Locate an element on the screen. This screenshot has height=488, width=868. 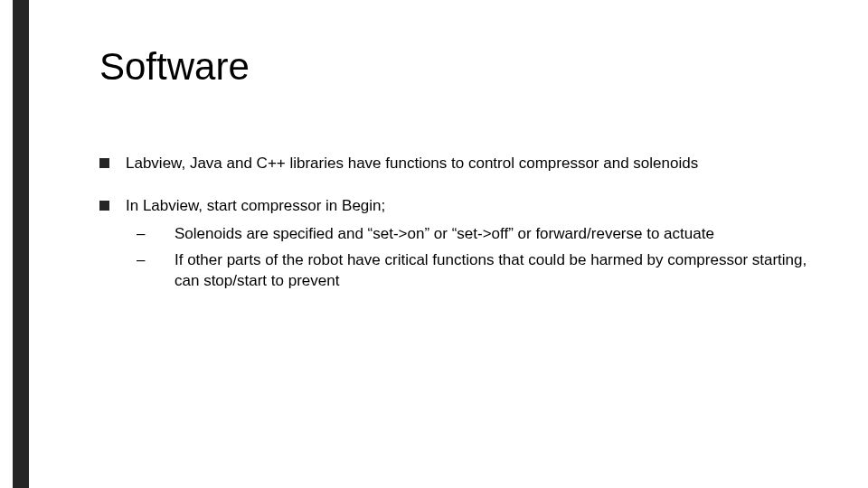
slide-title: Software is located at coordinates (457, 67).